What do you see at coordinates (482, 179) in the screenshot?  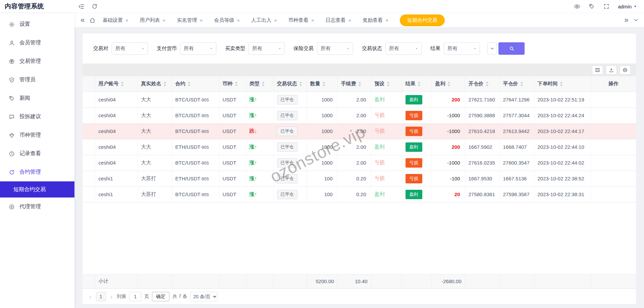 I see `cell-open-price: 1667.9530` at bounding box center [482, 179].